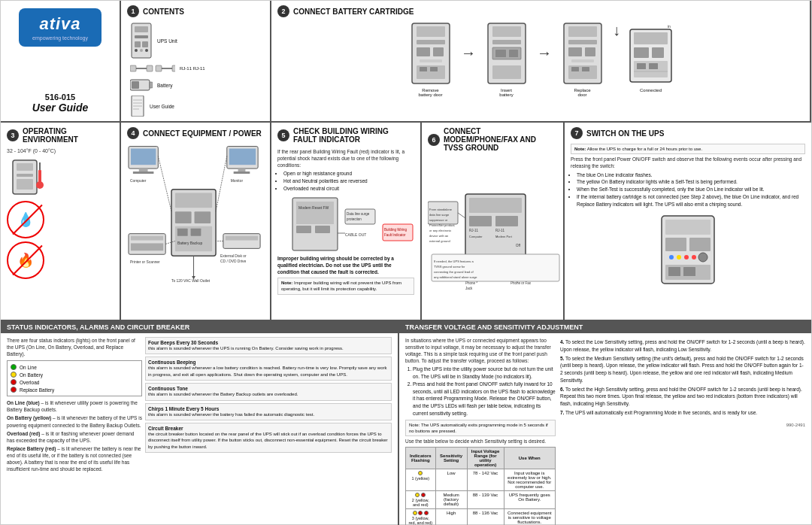 This screenshot has width=812, height=525. Describe the element at coordinates (268, 369) in the screenshot. I see `alarm-continuous-beeping: Continuous Beeping this alarm is sounded…` at that location.